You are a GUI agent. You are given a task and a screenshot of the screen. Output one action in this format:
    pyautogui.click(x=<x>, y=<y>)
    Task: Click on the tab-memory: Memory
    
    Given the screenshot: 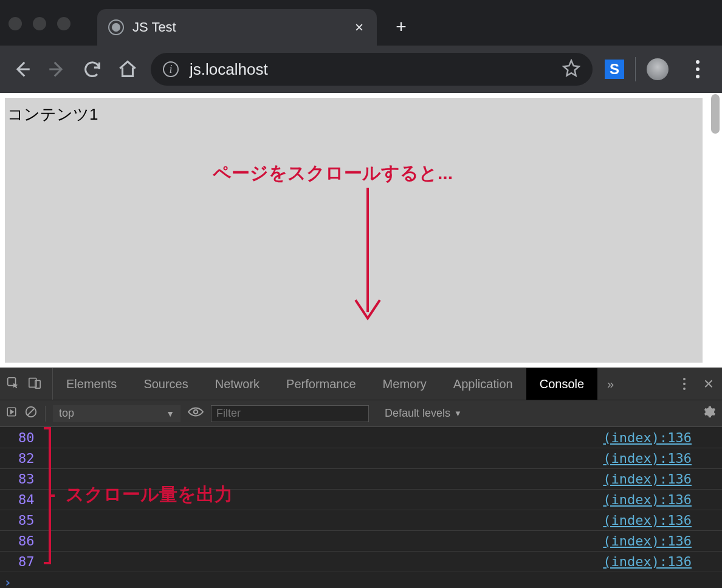 What is the action you would take?
    pyautogui.click(x=405, y=384)
    